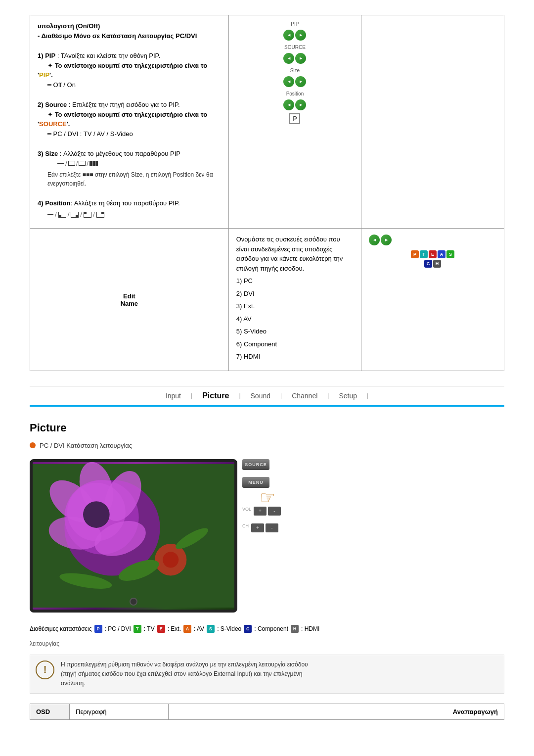 This screenshot has height=756, width=534. I want to click on source-icon-group: SOURCE, so click(295, 54).